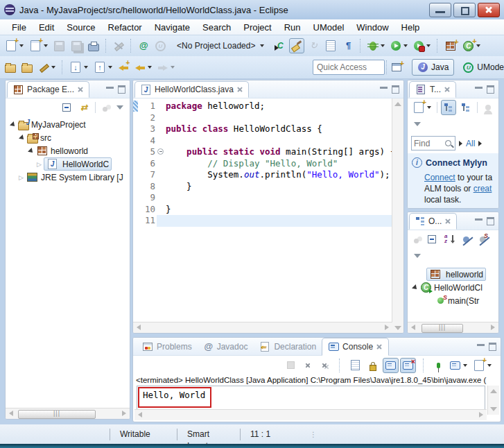  Describe the element at coordinates (433, 221) in the screenshot. I see `tab-outline: O...` at that location.